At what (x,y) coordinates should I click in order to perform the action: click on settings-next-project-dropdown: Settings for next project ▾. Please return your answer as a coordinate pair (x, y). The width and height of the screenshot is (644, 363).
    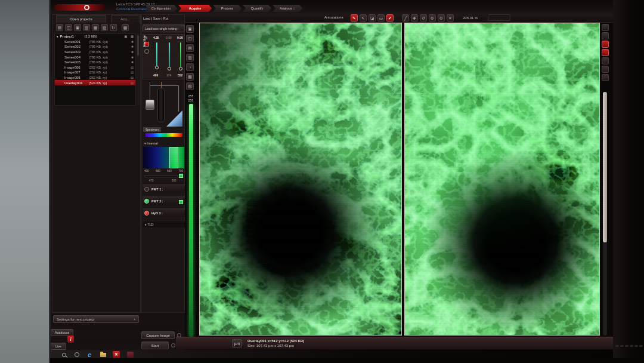
    Looking at the image, I should click on (96, 319).